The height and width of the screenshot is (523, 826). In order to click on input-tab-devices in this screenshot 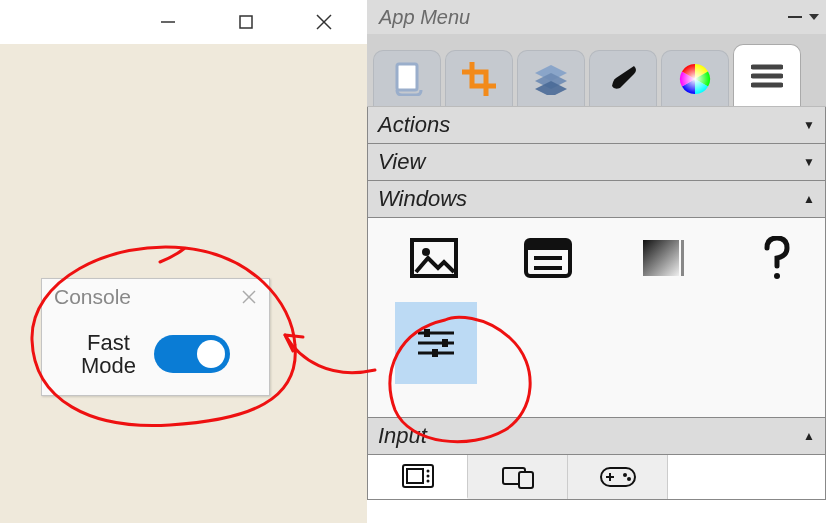, I will do `click(518, 477)`.